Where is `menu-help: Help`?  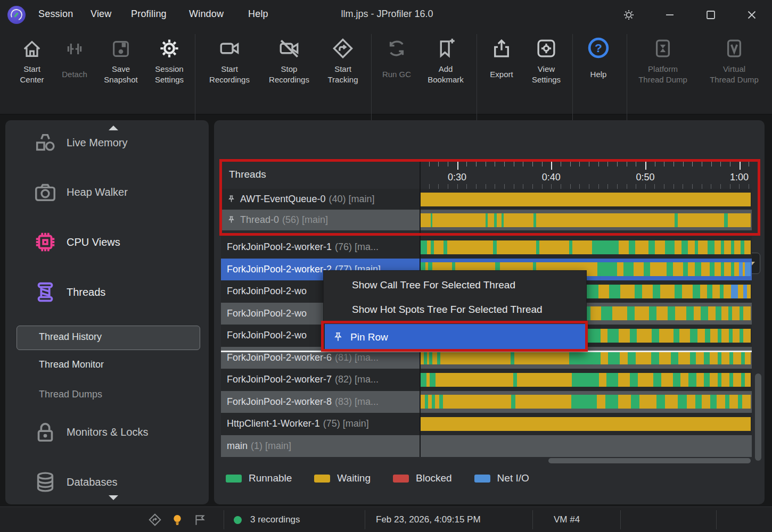
menu-help: Help is located at coordinates (258, 14).